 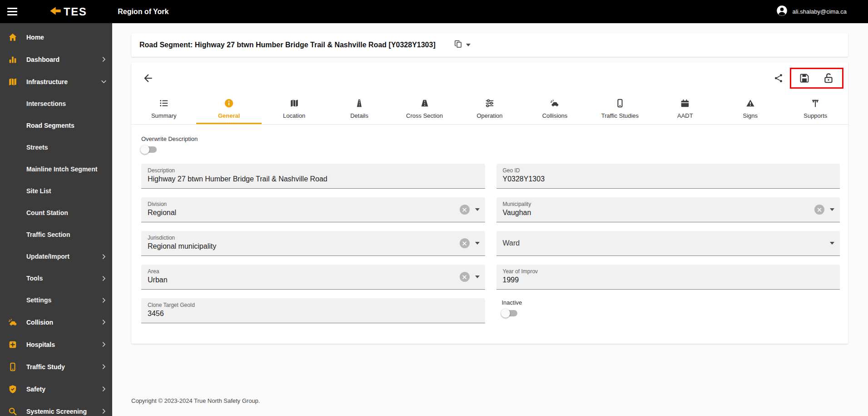 What do you see at coordinates (313, 244) in the screenshot?
I see `jurisdiction-field: Jurisdiction Regional municipality ✕` at bounding box center [313, 244].